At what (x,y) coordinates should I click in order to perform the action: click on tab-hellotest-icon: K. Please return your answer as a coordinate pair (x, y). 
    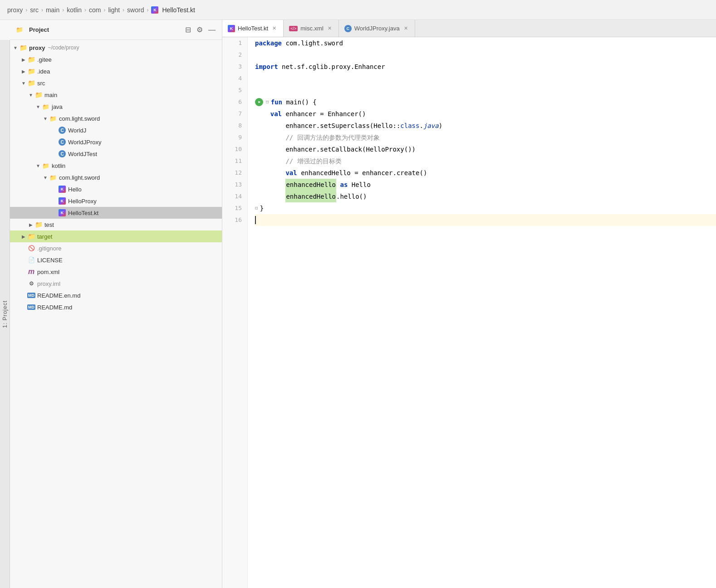
    Looking at the image, I should click on (231, 29).